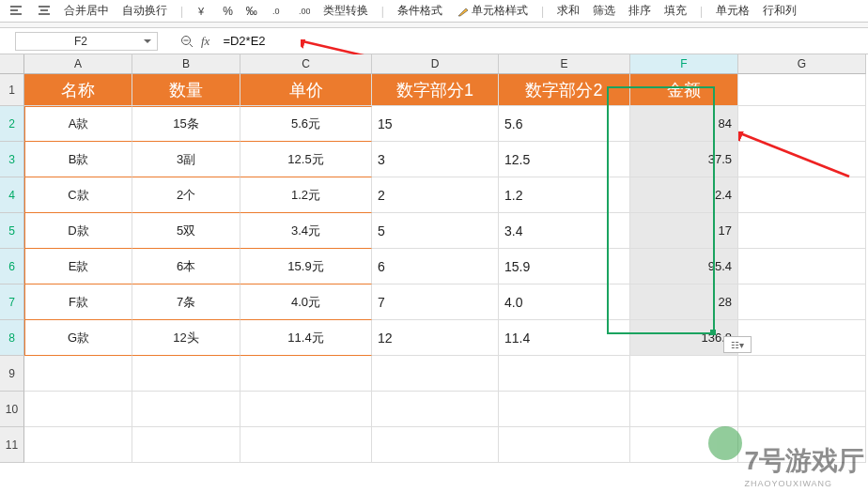 The width and height of the screenshot is (868, 492). I want to click on fill-button: 填充, so click(675, 11).